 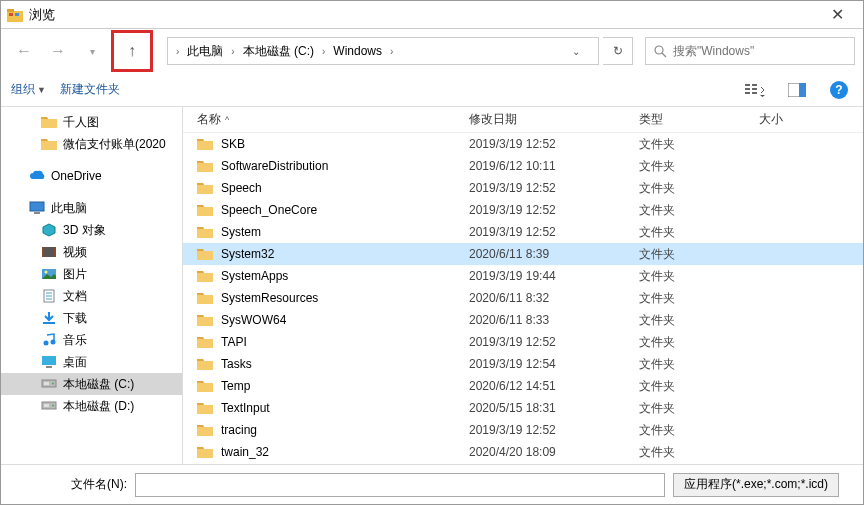 What do you see at coordinates (92, 176) in the screenshot?
I see `tree-item: OneDrive` at bounding box center [92, 176].